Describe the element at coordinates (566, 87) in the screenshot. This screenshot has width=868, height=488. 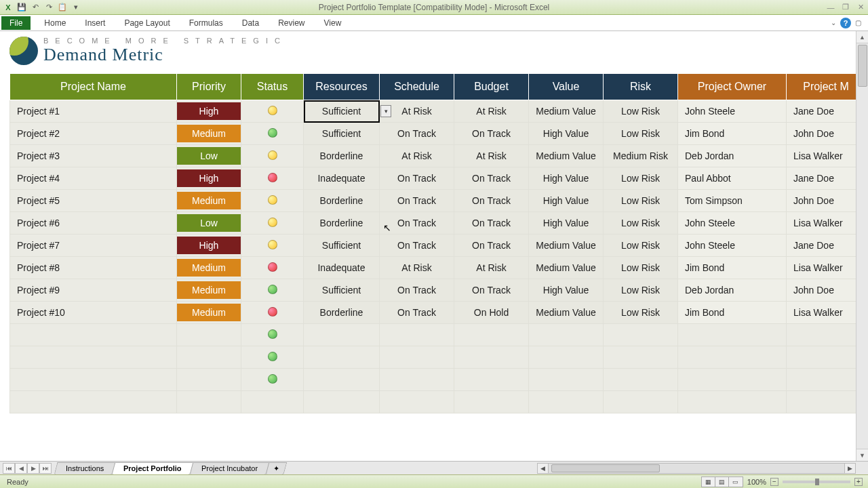
I see `th-value: Value` at that location.